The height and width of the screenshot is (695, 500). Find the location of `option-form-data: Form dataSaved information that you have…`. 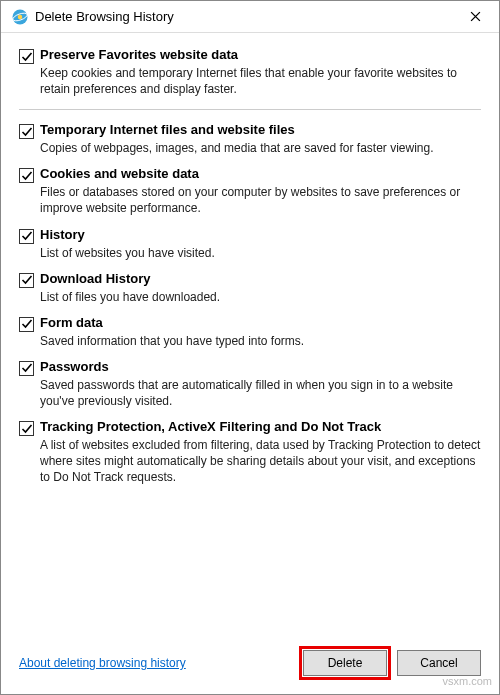

option-form-data: Form dataSaved information that you have… is located at coordinates (250, 332).